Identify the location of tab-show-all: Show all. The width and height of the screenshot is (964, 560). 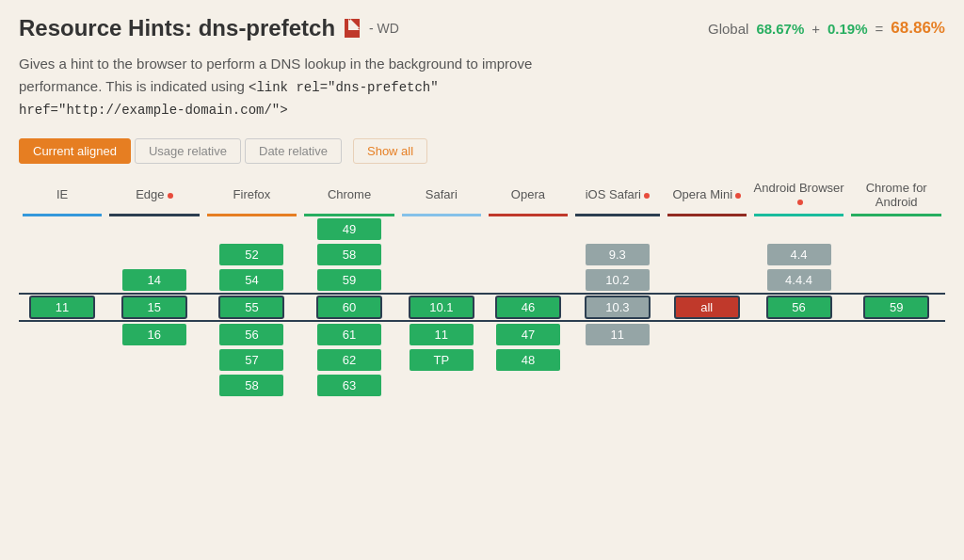
(390, 151).